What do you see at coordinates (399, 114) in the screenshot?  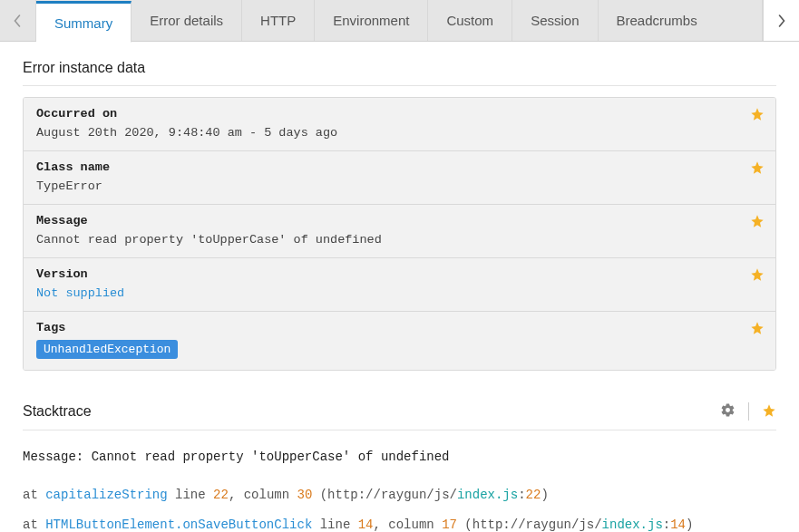 I see `card-label: Occurred on` at bounding box center [399, 114].